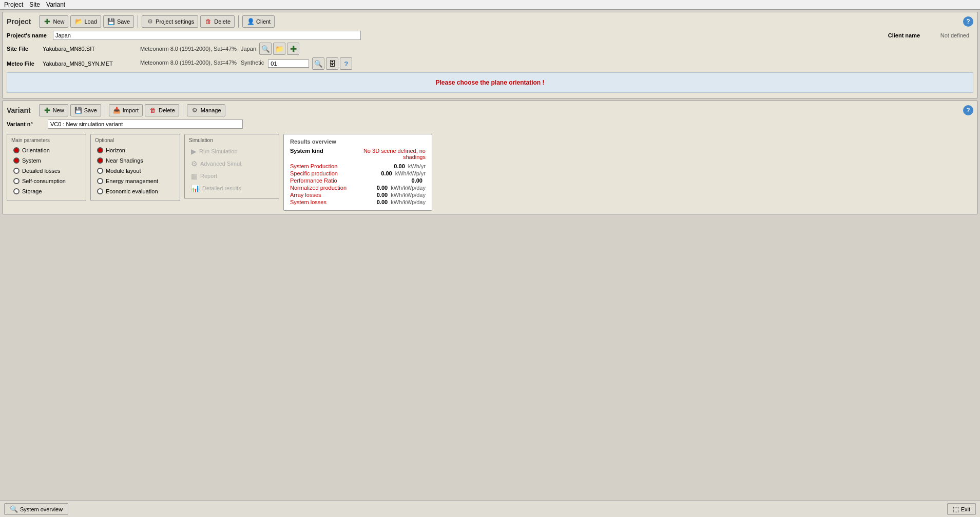 This screenshot has width=980, height=517. What do you see at coordinates (55, 5) in the screenshot?
I see `menu-variant: Variant` at bounding box center [55, 5].